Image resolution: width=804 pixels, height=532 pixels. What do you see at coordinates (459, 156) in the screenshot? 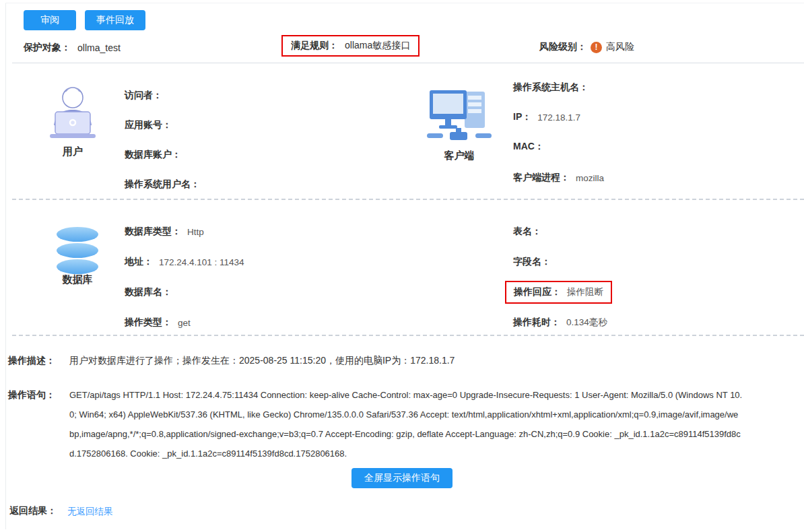
I see `client-section-title: 客户端` at bounding box center [459, 156].